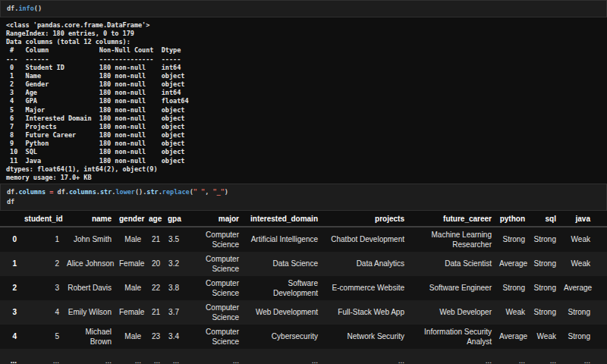 This screenshot has width=607, height=364. I want to click on code-token-function: lower, so click(125, 192).